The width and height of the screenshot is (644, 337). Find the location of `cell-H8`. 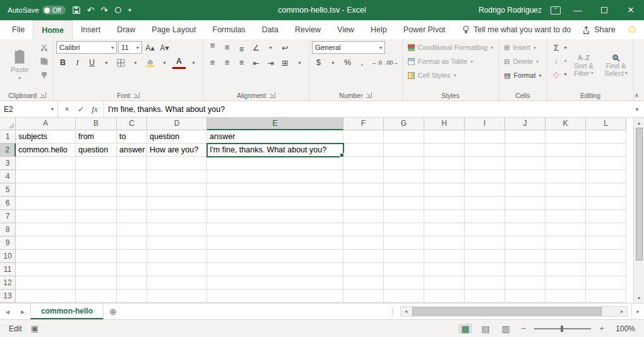

cell-H8 is located at coordinates (444, 230).